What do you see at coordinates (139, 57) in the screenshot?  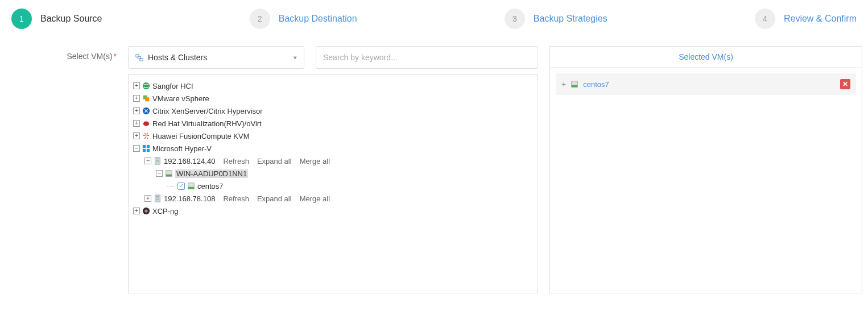 I see `hosts-clusters-icon` at bounding box center [139, 57].